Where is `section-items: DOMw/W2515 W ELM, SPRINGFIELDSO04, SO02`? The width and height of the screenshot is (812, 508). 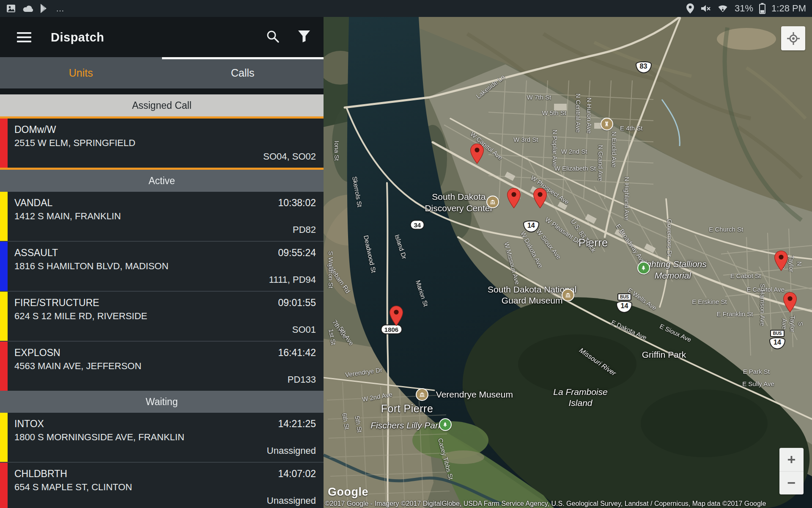 section-items: DOMw/W2515 W ELM, SPRINGFIELDSO04, SO02 is located at coordinates (162, 143).